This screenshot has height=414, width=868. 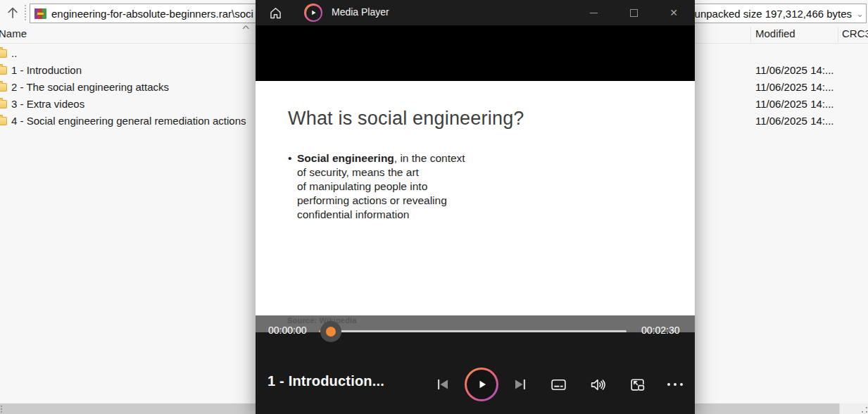 What do you see at coordinates (675, 384) in the screenshot?
I see `more-options-icon` at bounding box center [675, 384].